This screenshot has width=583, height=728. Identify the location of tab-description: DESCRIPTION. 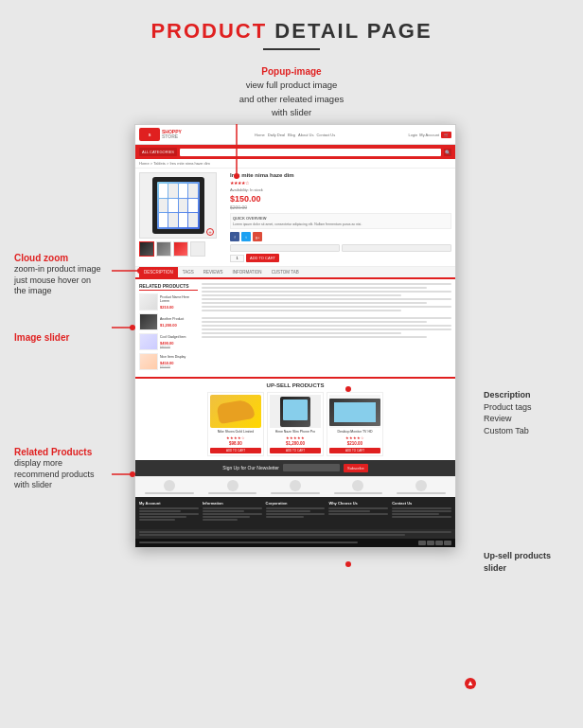
(159, 273).